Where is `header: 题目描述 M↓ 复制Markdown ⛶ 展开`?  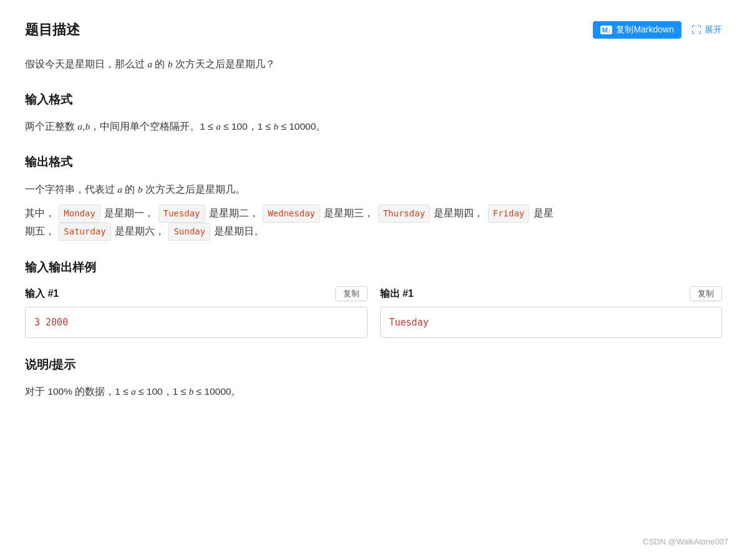
header: 题目描述 M↓ 复制Markdown ⛶ 展开 is located at coordinates (373, 30).